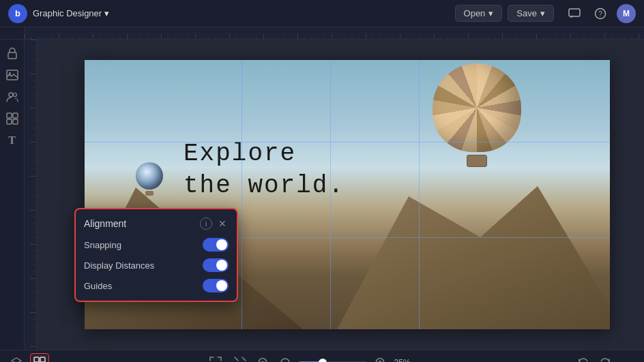 The height and width of the screenshot is (362, 644). Describe the element at coordinates (12, 119) in the screenshot. I see `sidebar-icon-shapes` at that location.